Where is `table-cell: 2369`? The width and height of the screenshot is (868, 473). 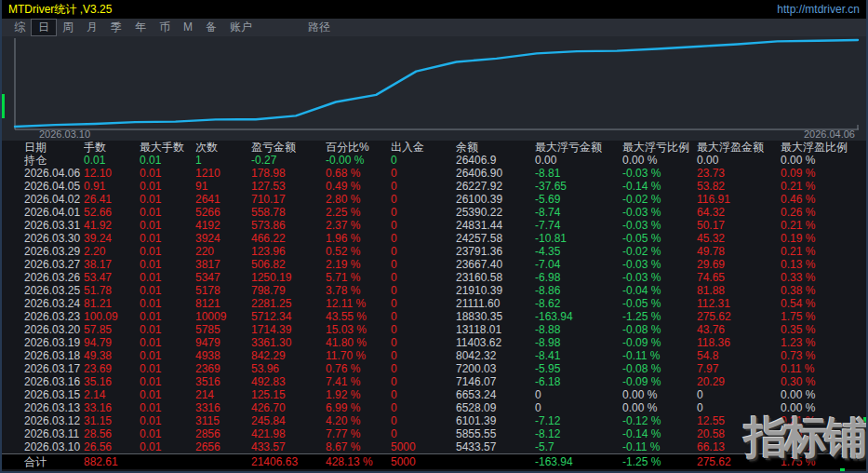
table-cell: 2369 is located at coordinates (223, 369).